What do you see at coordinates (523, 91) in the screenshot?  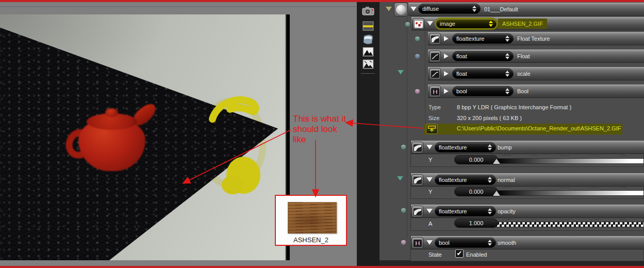 I see `bool-pin-name: Bool` at bounding box center [523, 91].